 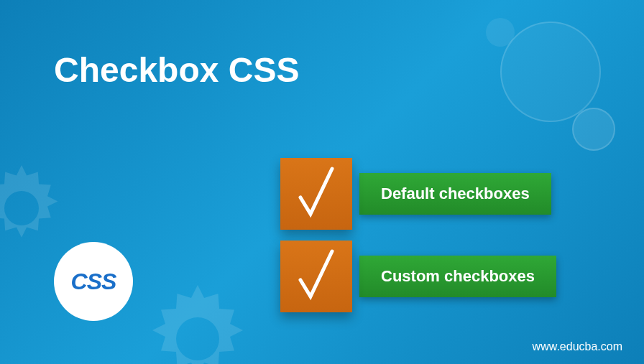 I want to click on checkbox-label: Default checkboxes, so click(x=456, y=194).